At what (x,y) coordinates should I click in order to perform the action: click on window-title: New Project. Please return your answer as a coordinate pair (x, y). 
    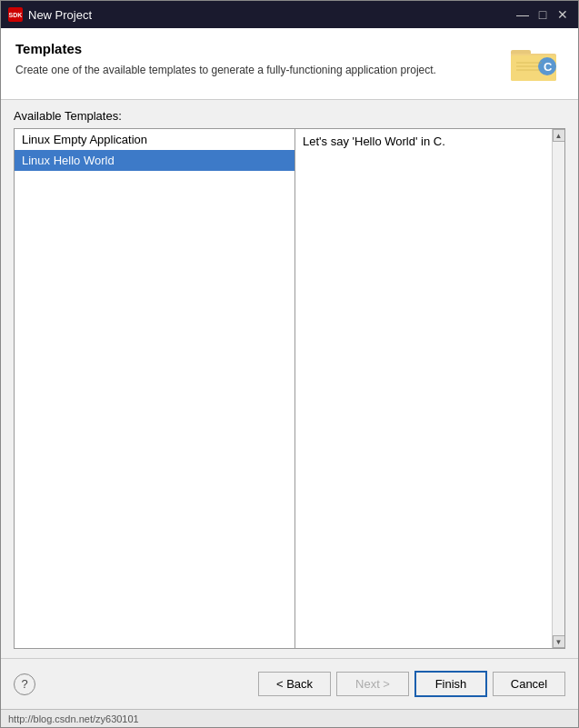
    Looking at the image, I should click on (271, 15).